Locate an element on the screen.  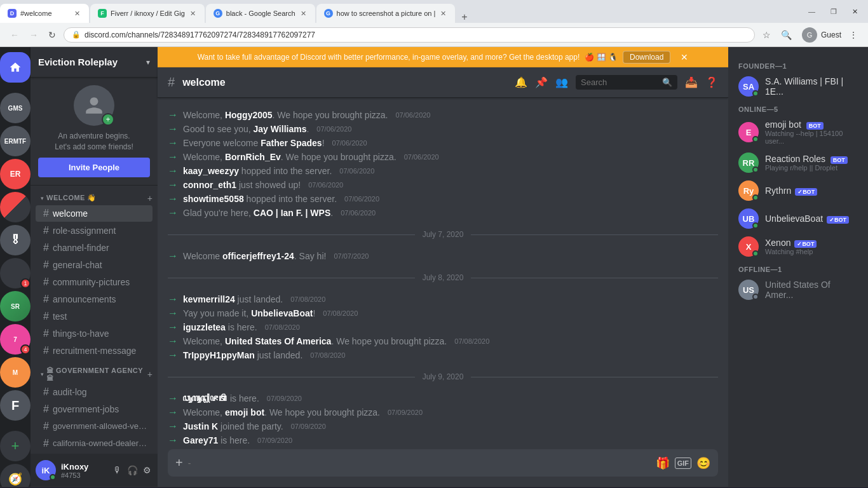
discord-favicon: D is located at coordinates (12, 13).